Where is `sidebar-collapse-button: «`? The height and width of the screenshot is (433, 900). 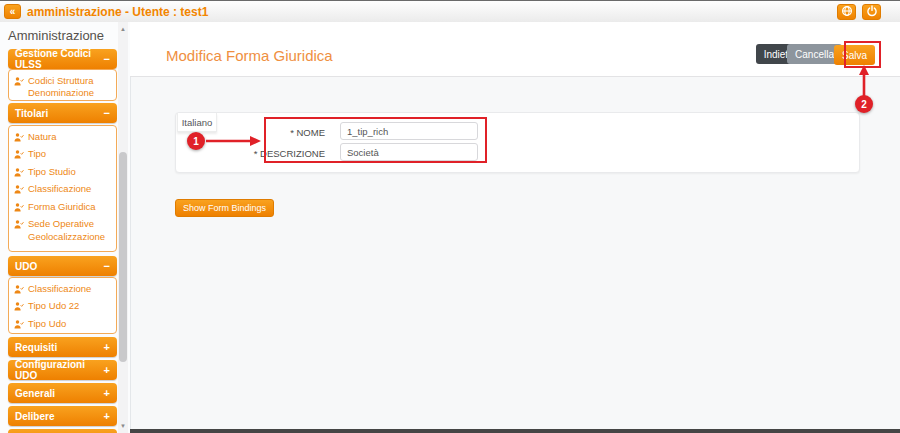 sidebar-collapse-button: « is located at coordinates (12, 12).